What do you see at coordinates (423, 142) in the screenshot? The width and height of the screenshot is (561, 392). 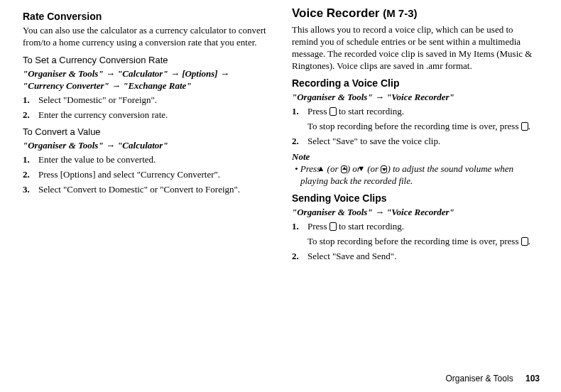 I see `step-text: Select "Save" to save the voice clip.` at bounding box center [423, 142].